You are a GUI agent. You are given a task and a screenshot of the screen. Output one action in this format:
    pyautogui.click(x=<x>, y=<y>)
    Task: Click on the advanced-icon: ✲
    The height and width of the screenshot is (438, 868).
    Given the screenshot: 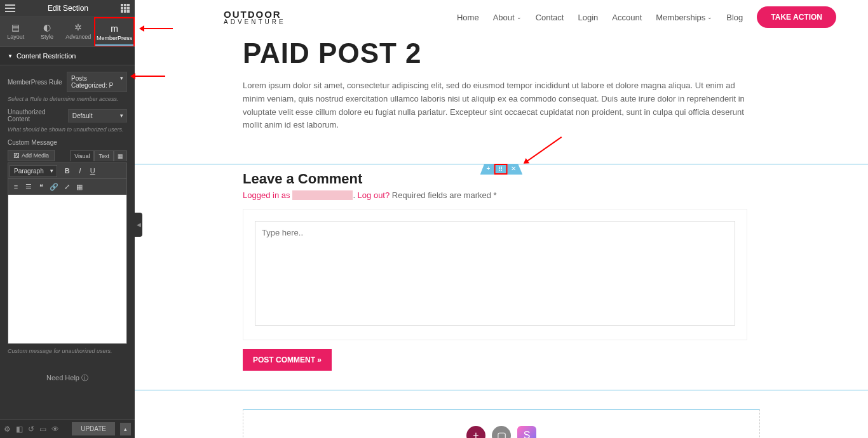 What is the action you would take?
    pyautogui.click(x=79, y=27)
    